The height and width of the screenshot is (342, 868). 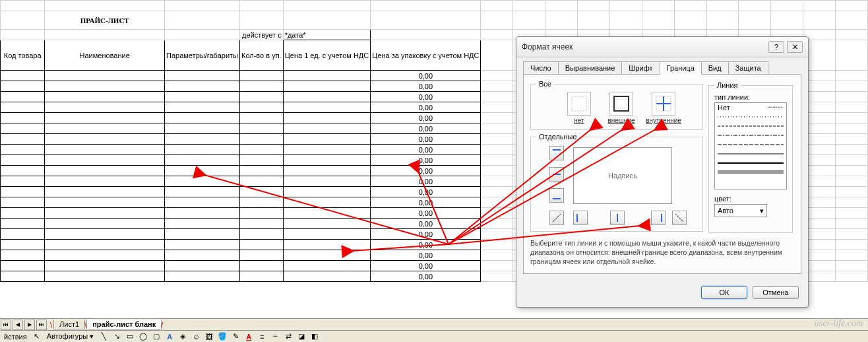 I want to click on close-button: ✕, so click(x=795, y=47).